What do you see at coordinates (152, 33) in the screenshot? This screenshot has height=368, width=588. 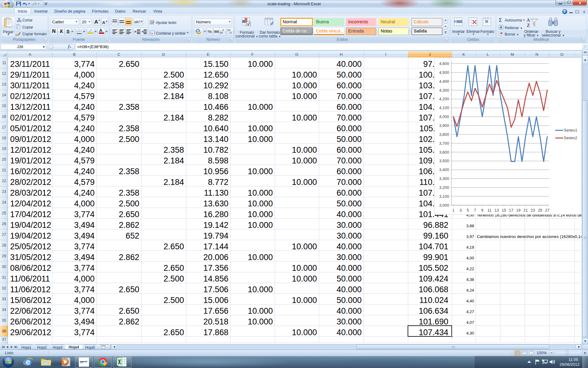 I see `svg-text: a` at bounding box center [152, 33].